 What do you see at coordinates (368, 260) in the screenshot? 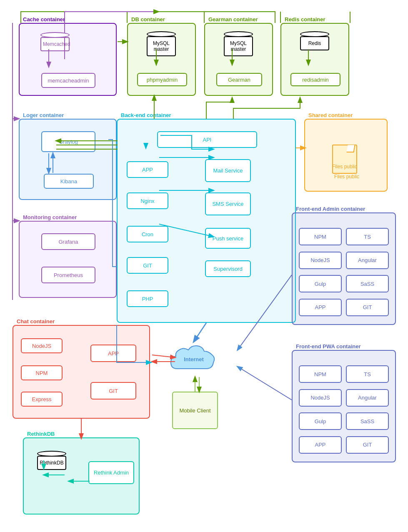
I see `fe-admin-angular: Angular` at bounding box center [368, 260].